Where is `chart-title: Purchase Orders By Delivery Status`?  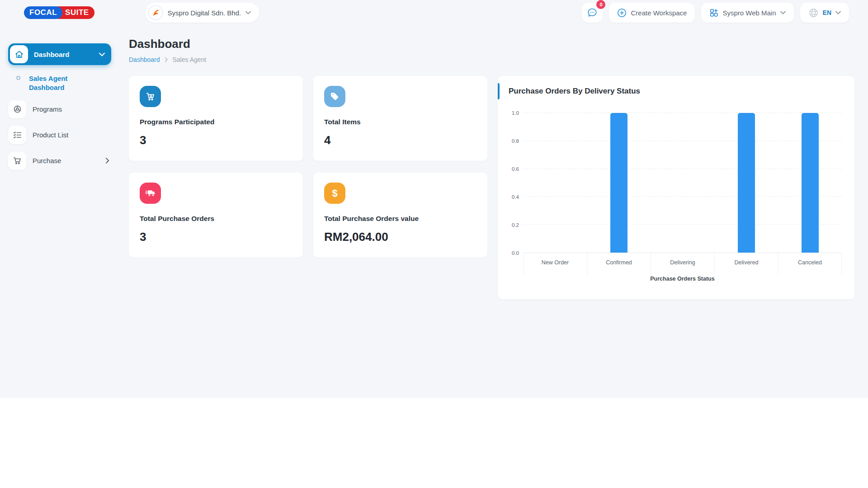 chart-title: Purchase Orders By Delivery Status is located at coordinates (676, 86).